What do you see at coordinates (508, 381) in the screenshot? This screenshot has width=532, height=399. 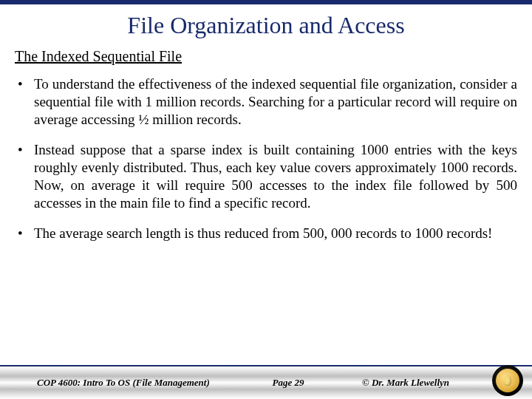 I see `ucf-logo-icon` at bounding box center [508, 381].